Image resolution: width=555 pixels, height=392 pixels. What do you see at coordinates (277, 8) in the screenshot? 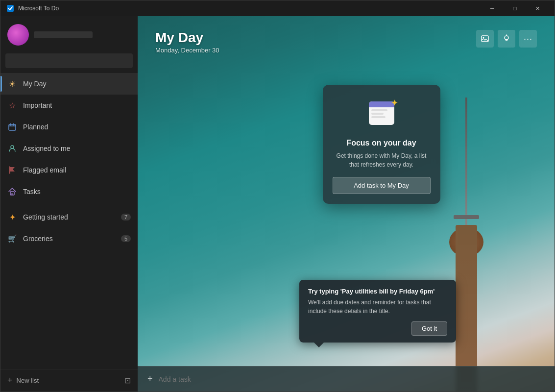
I see `title-bar: Microsoft To Do ─ □ ✕` at bounding box center [277, 8].